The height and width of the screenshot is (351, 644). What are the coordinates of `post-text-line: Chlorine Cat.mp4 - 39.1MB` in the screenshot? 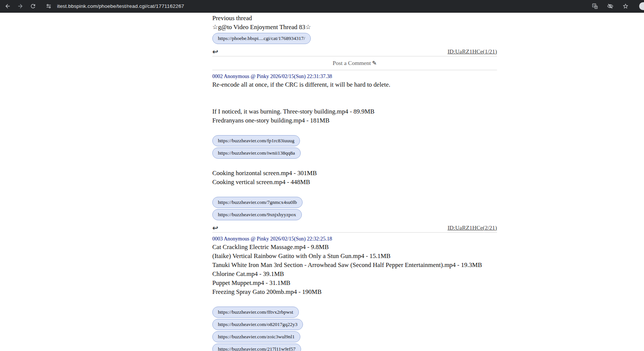 It's located at (354, 274).